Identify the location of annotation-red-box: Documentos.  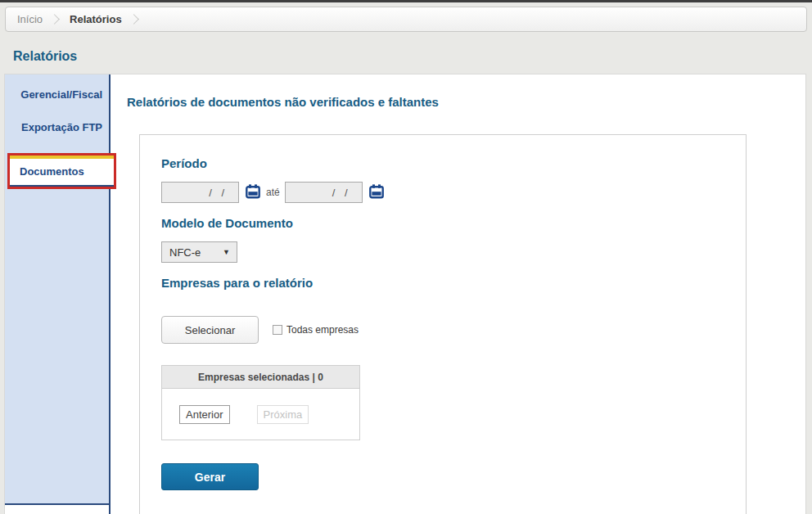
(62, 171).